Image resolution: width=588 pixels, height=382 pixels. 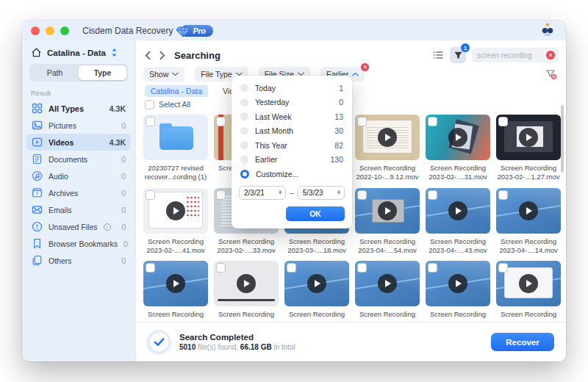 What do you see at coordinates (458, 148) in the screenshot?
I see `file-card: Screen Recording 2023-02-....31.mov` at bounding box center [458, 148].